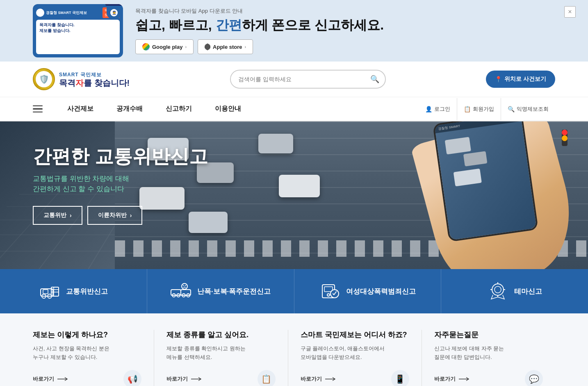  What do you see at coordinates (229, 25) in the screenshot?
I see `banner-title-highlight: 간편` at bounding box center [229, 25].